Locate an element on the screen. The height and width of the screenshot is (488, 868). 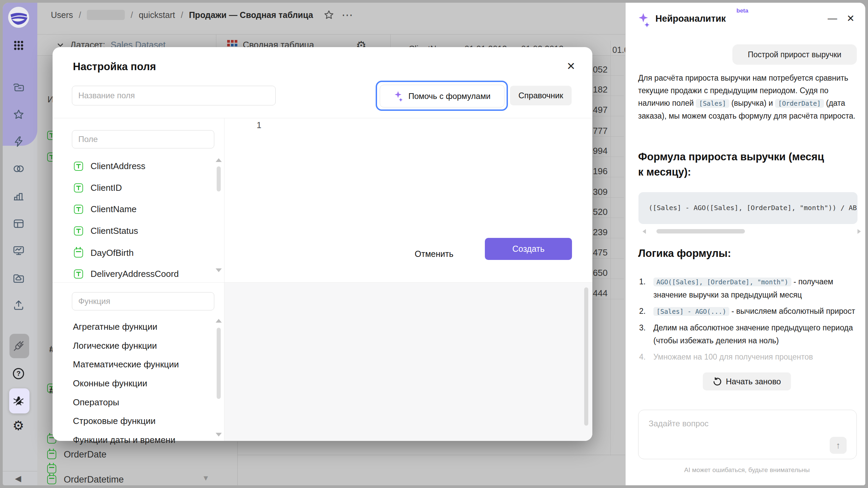
field-label: ClientAddress is located at coordinates (118, 166).